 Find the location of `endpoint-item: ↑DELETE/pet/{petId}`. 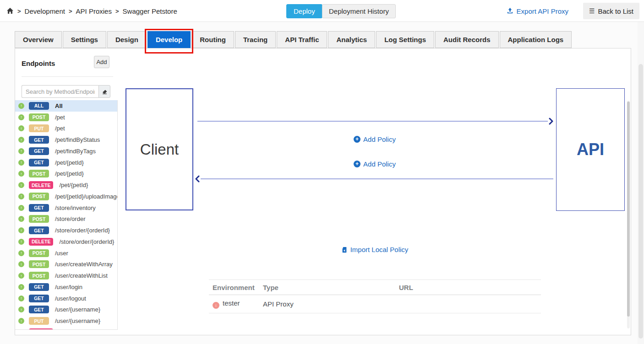

endpoint-item: ↑DELETE/pet/{petId} is located at coordinates (66, 185).